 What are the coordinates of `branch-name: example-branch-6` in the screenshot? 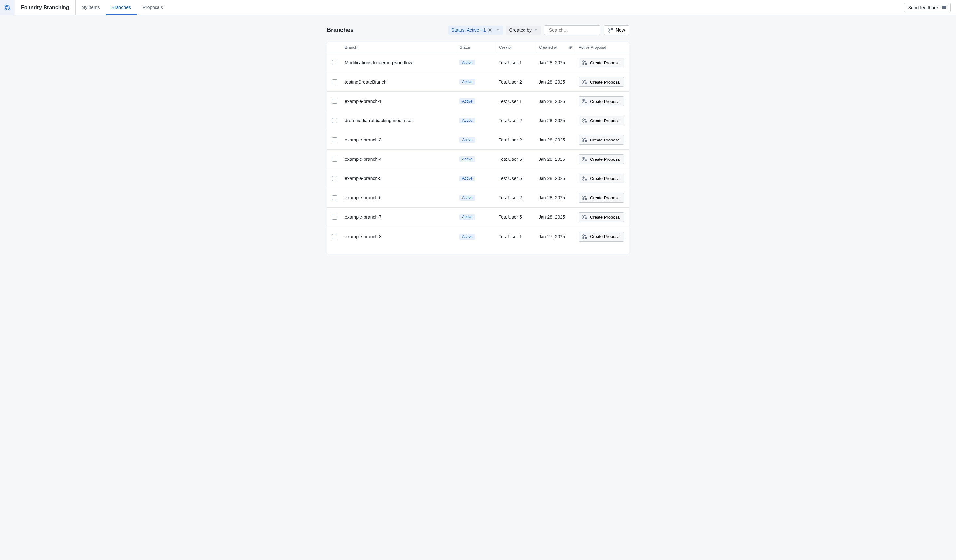 It's located at (399, 198).